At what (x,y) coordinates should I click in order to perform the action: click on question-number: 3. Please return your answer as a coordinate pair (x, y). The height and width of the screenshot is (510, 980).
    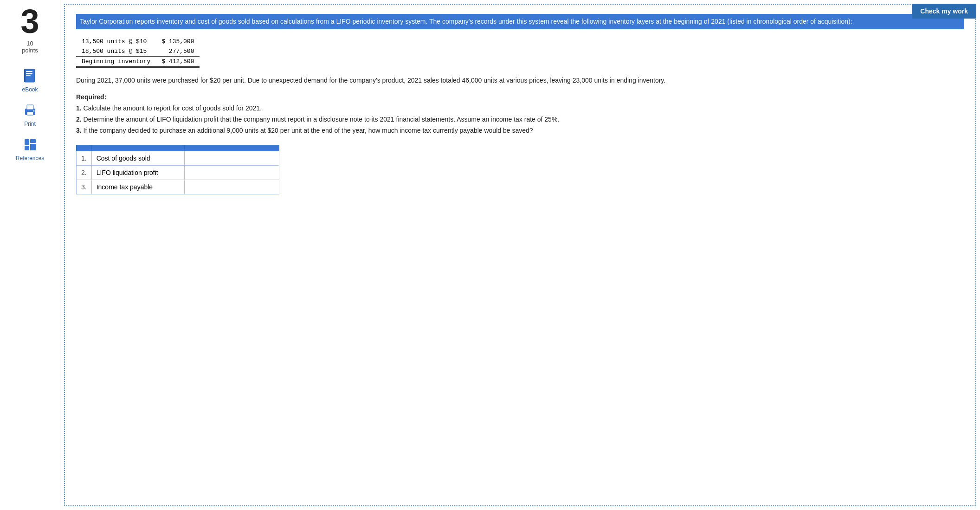
    Looking at the image, I should click on (30, 21).